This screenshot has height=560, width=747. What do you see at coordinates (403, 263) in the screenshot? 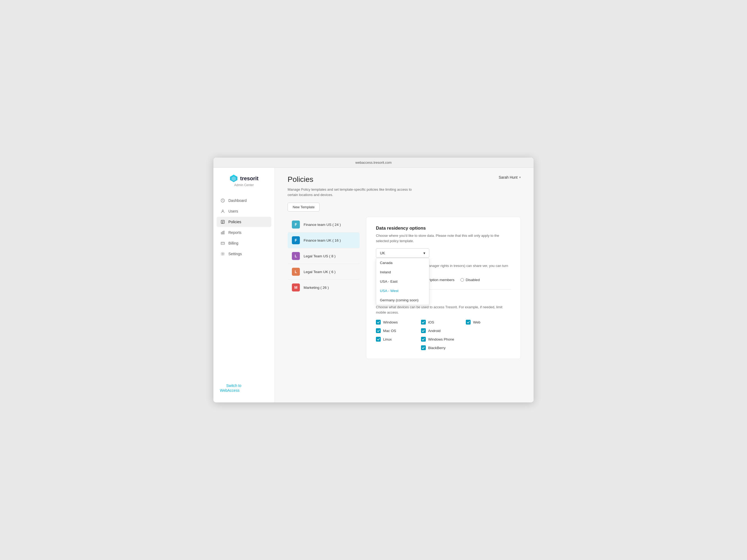
I see `dropdown-option-canada: Canada` at bounding box center [403, 263].